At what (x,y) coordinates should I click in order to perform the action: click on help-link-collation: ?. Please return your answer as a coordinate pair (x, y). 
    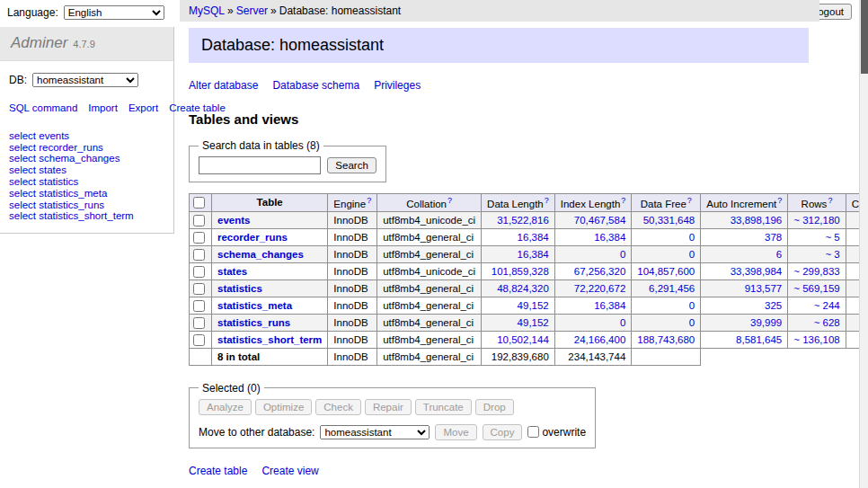
    Looking at the image, I should click on (449, 200).